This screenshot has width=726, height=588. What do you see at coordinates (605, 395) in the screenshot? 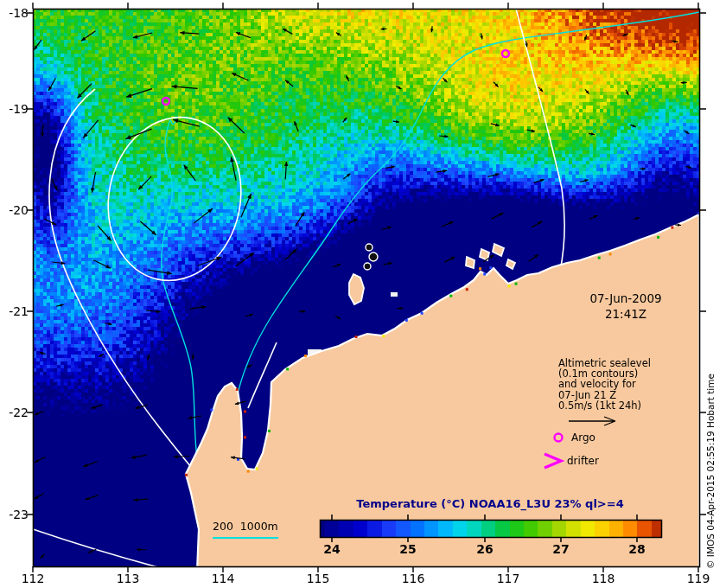
I see `annotation-line: 07-Jun 21 Z` at bounding box center [605, 395].